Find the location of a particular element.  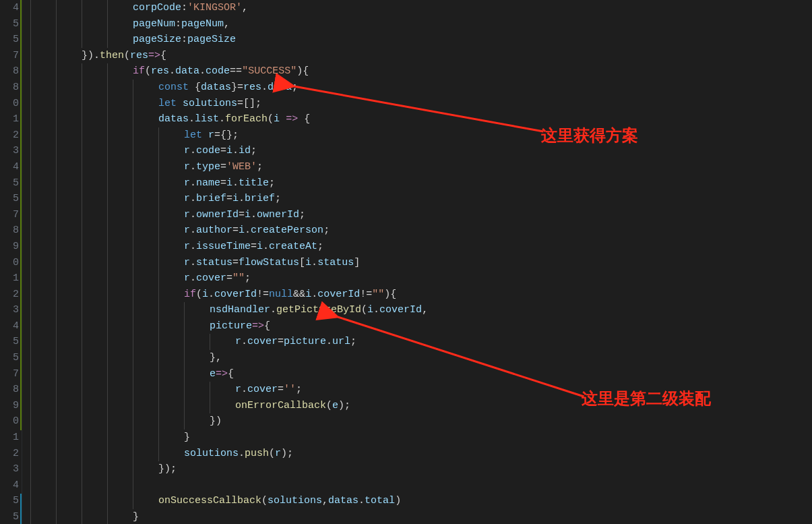

code-line: r.status=flowStatus[i.status] is located at coordinates (421, 263).